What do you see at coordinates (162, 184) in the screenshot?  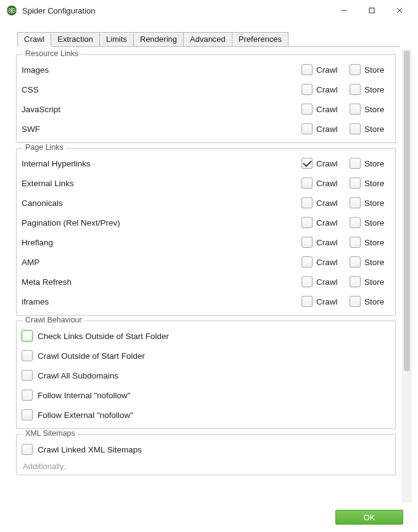 I see `row-label: External Links` at bounding box center [162, 184].